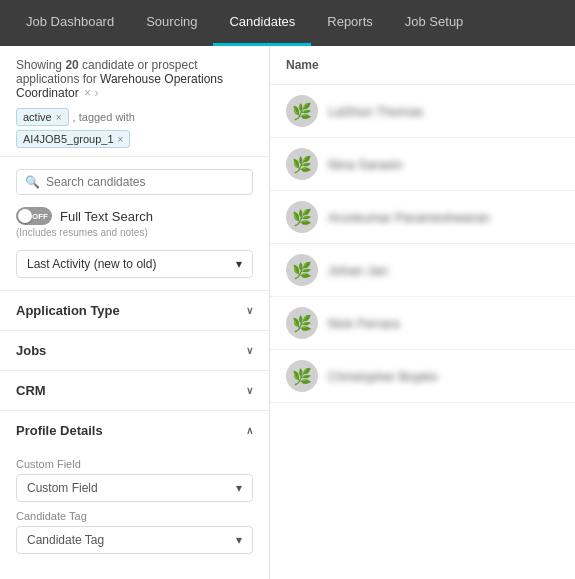 Image resolution: width=575 pixels, height=579 pixels. I want to click on table-row: 🌿 Nina Sarasin, so click(422, 164).